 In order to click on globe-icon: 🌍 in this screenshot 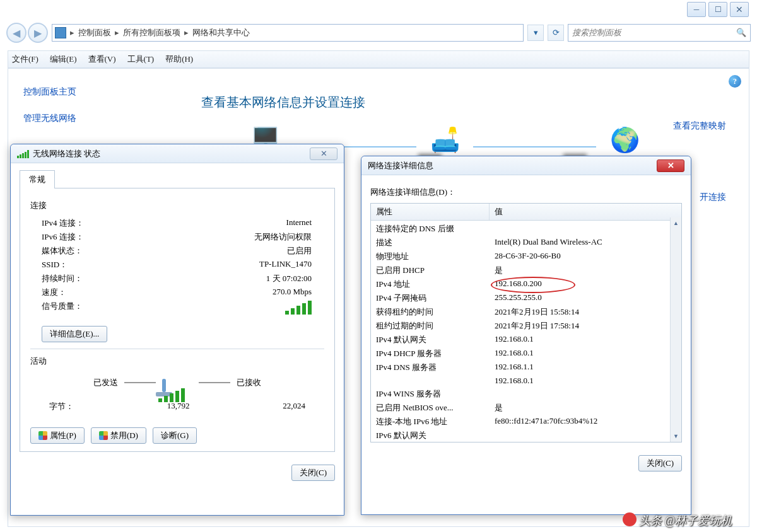, I will do `click(625, 140)`.